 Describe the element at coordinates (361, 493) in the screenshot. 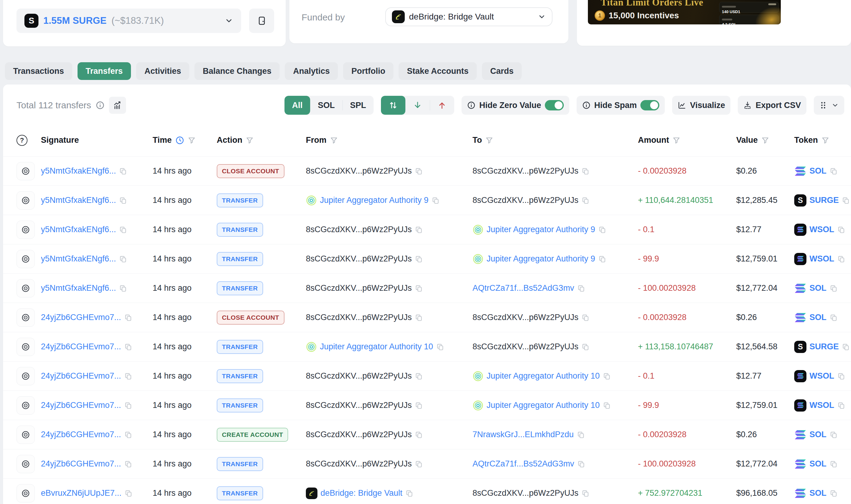

I see `account-link: deBridge: Bridge Vault` at that location.